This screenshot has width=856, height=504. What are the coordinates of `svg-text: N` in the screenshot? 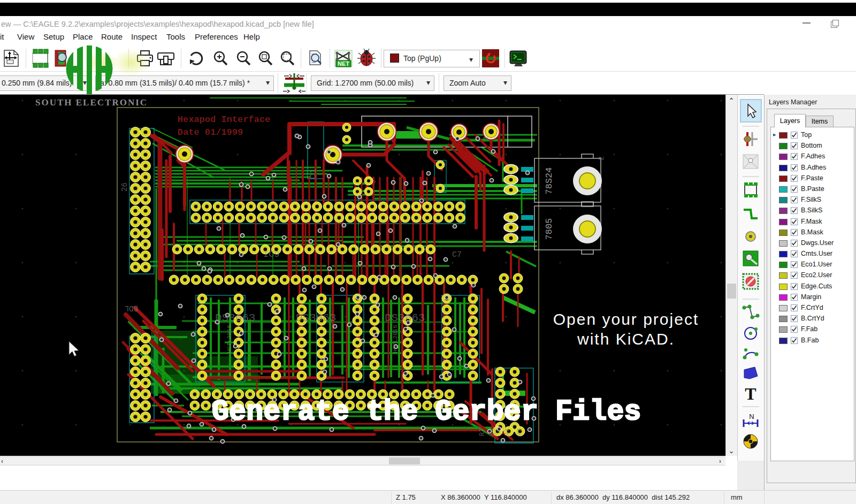 It's located at (751, 416).